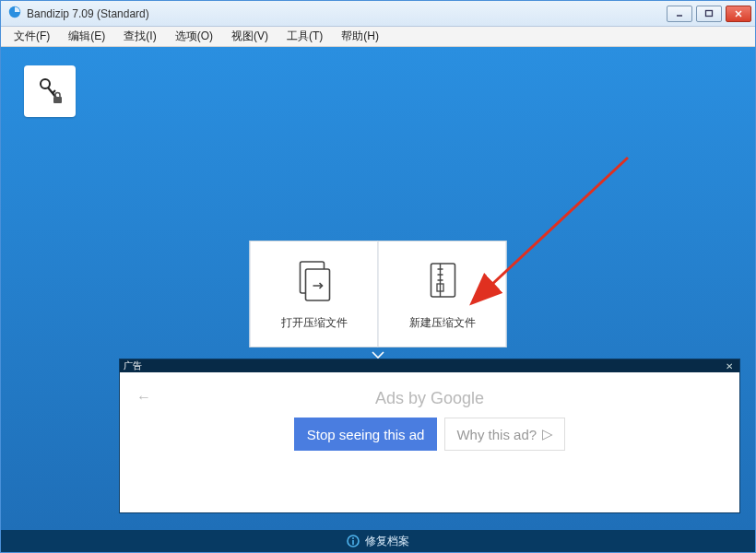 The height and width of the screenshot is (553, 756). What do you see at coordinates (457, 398) in the screenshot?
I see `ads-by-brand: Google` at bounding box center [457, 398].